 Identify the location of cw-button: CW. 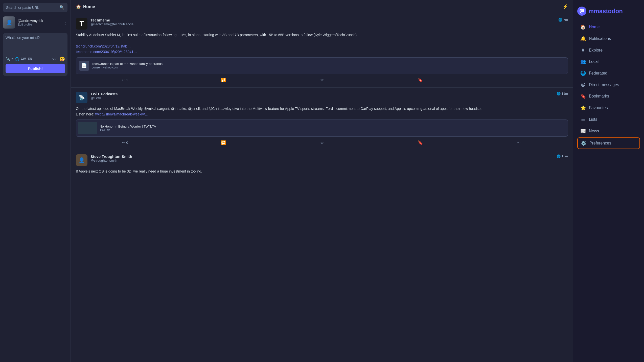
(23, 59).